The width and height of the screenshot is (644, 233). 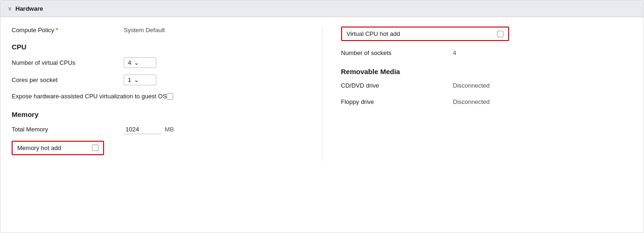 I want to click on expose-hw-checkbox, so click(x=170, y=96).